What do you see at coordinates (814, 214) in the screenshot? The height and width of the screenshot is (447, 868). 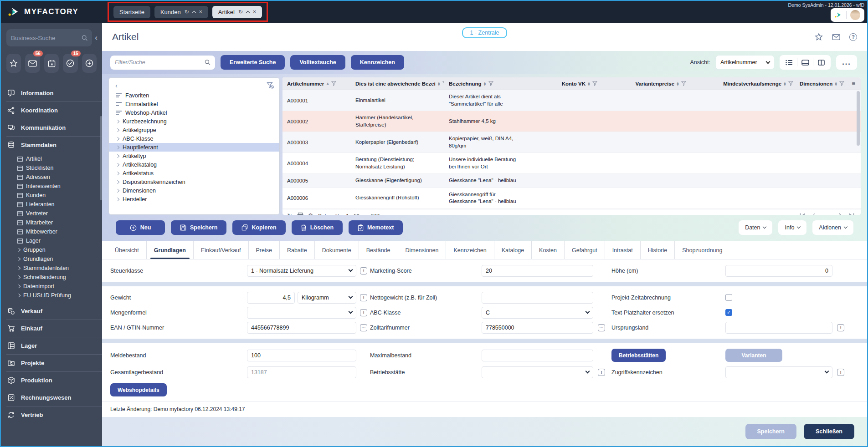 I see `prev-page-icon` at bounding box center [814, 214].